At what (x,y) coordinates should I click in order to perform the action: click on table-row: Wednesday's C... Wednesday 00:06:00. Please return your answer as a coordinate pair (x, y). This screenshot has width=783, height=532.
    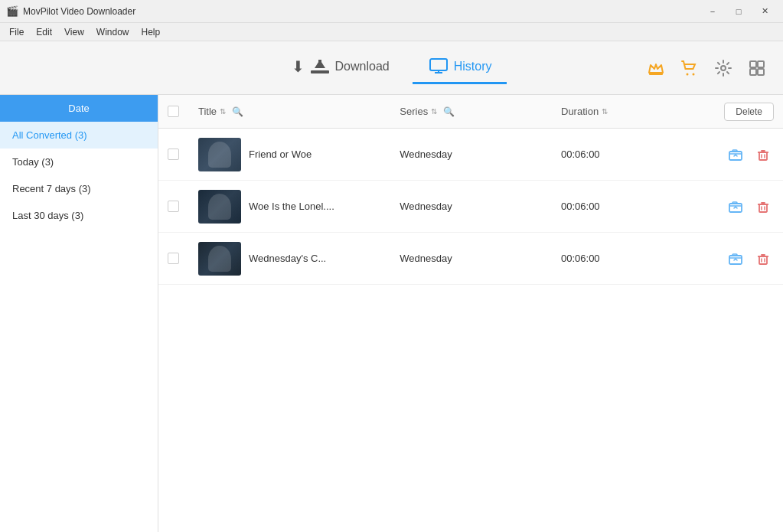
    Looking at the image, I should click on (471, 259).